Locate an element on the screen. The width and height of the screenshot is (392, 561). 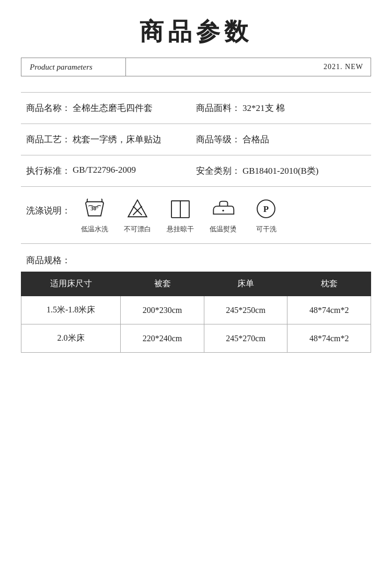
fabric-value: 32*21支 棉 is located at coordinates (263, 108).